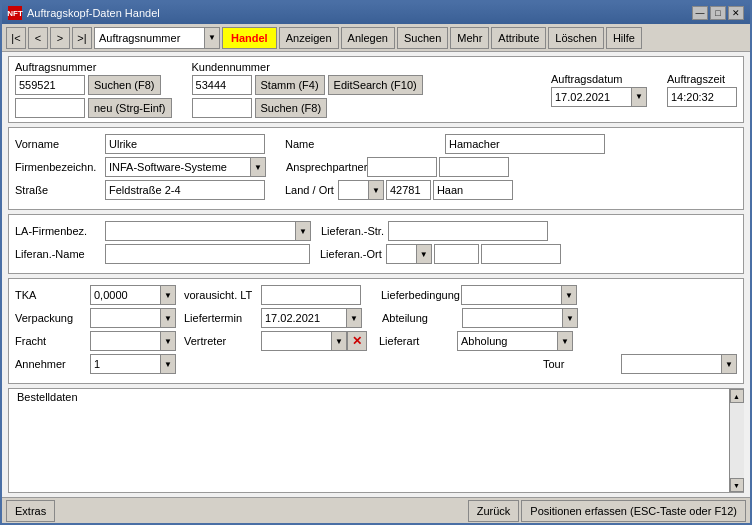  I want to click on lieferan-str-input, so click(468, 231).